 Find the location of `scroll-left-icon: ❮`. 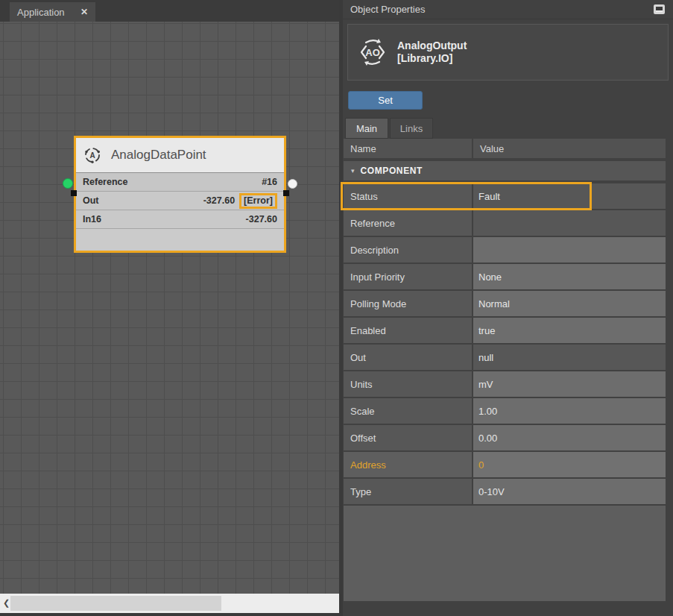

scroll-left-icon: ❮ is located at coordinates (6, 603).